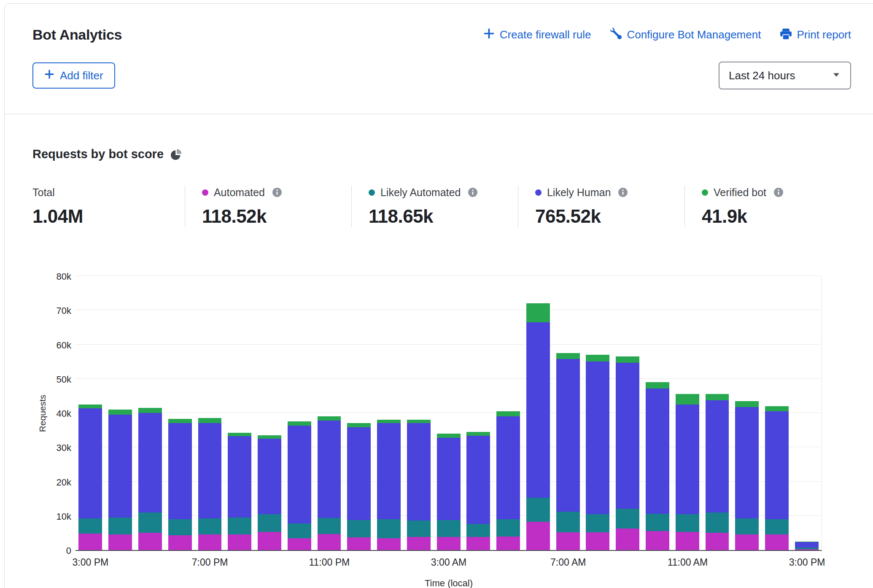 Image resolution: width=873 pixels, height=588 pixels. I want to click on time-range-select: Last 24 hours, so click(785, 76).